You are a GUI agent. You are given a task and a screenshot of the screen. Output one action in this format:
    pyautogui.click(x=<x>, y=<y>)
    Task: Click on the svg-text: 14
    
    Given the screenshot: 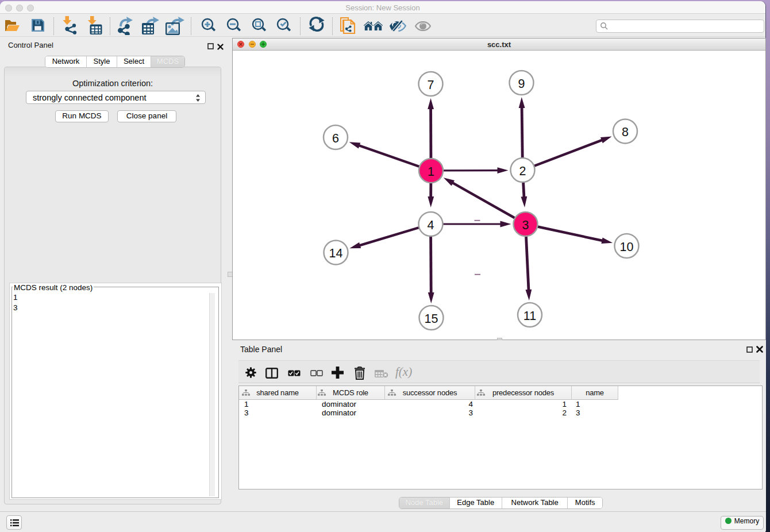 What is the action you would take?
    pyautogui.click(x=336, y=253)
    